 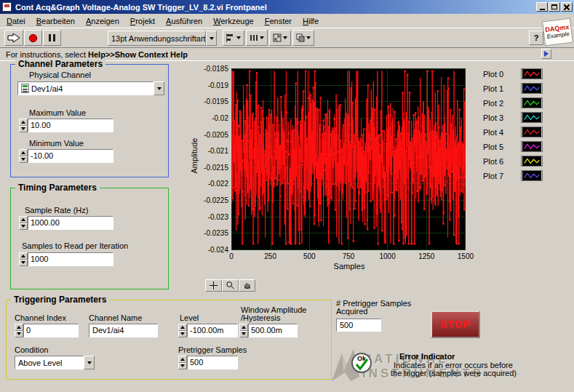 What do you see at coordinates (220, 118) in the screenshot?
I see `y-tick: -0.02` at bounding box center [220, 118].